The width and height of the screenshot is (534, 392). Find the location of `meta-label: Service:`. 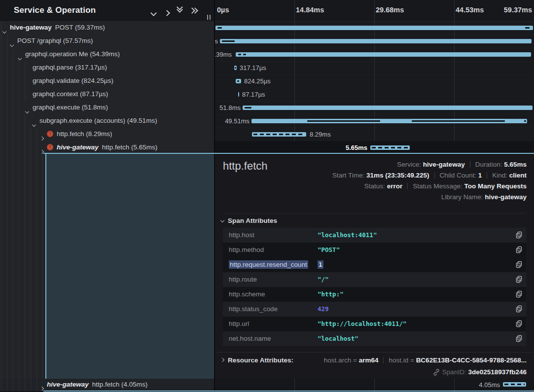

meta-label: Service: is located at coordinates (409, 165).